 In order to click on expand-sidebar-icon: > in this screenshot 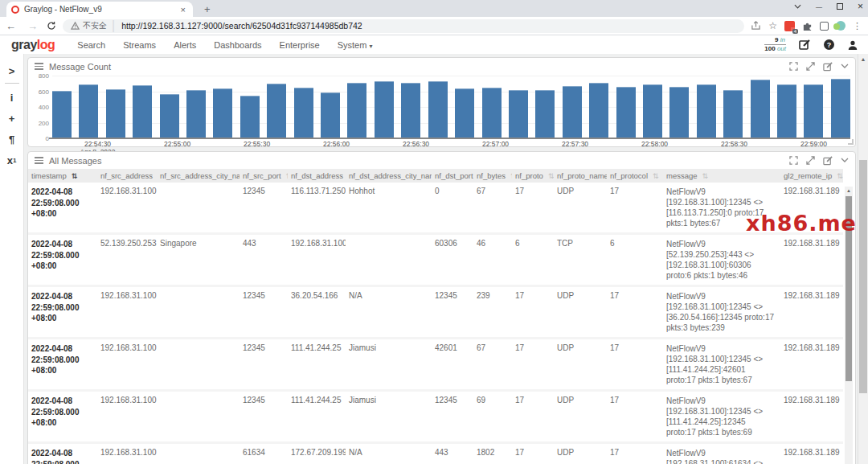, I will do `click(12, 71)`.